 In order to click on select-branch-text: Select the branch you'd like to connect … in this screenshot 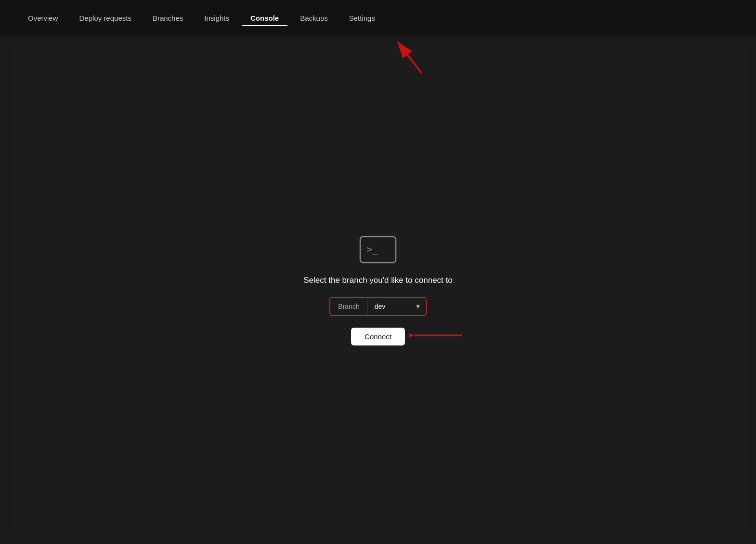, I will do `click(378, 280)`.